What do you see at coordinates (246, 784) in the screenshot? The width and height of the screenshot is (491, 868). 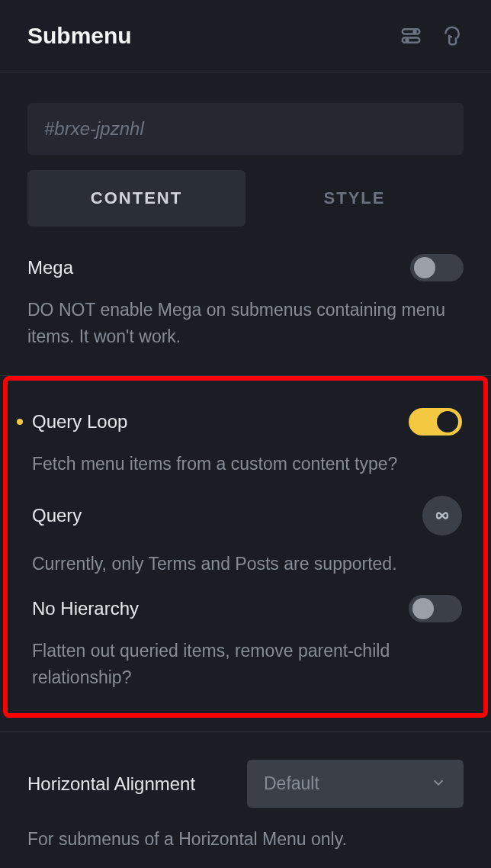 I see `horizontal-alignment-row: Horizontal Alignment Default` at bounding box center [246, 784].